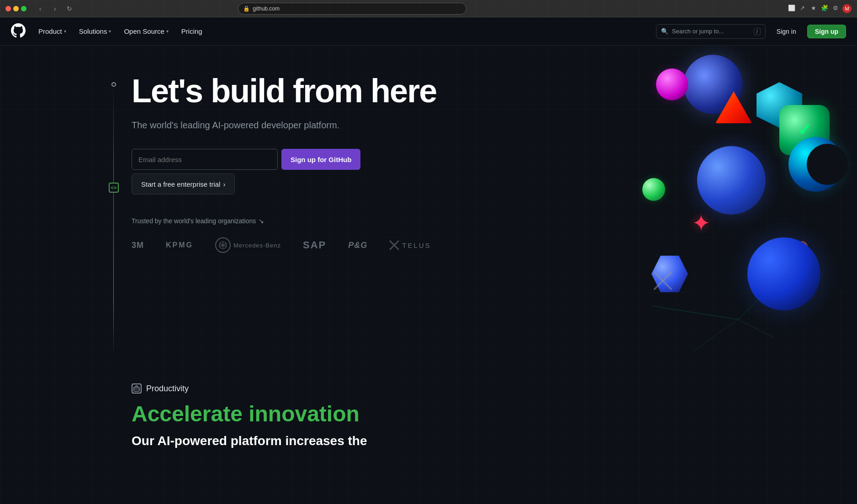 The image size is (857, 504). What do you see at coordinates (314, 245) in the screenshot?
I see `logo-sap: SAP` at bounding box center [314, 245].